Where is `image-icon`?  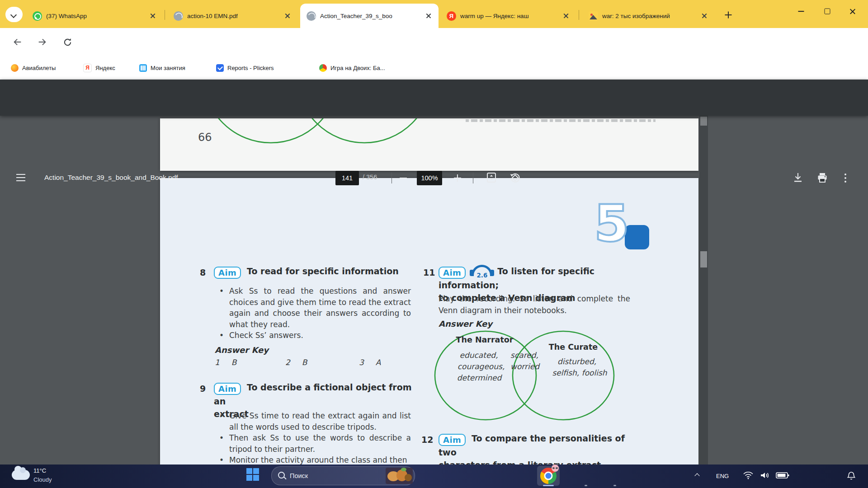
image-icon is located at coordinates (593, 16).